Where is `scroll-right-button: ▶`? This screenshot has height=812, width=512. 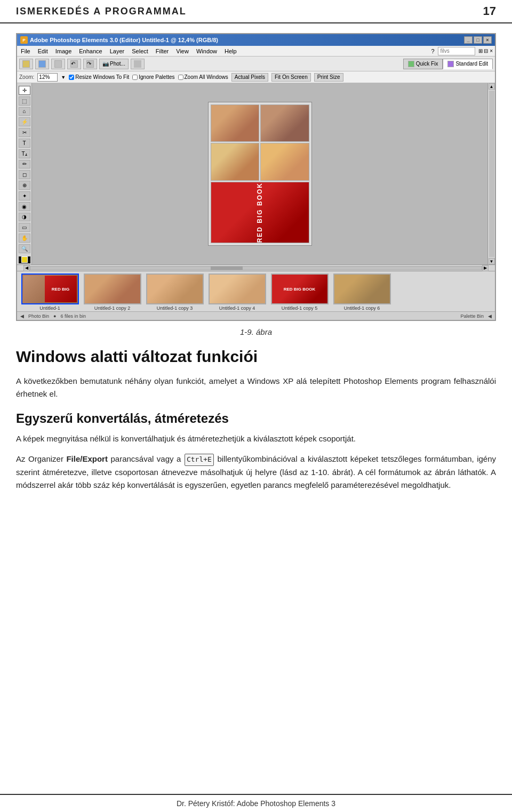 scroll-right-button: ▶ is located at coordinates (485, 268).